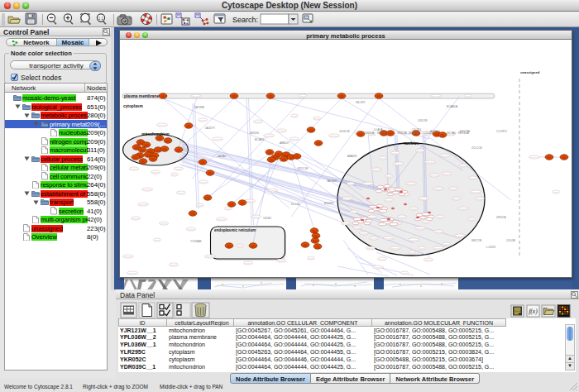 The image size is (579, 392). I want to click on svg-text: 3R0L0A, so click(402, 133).